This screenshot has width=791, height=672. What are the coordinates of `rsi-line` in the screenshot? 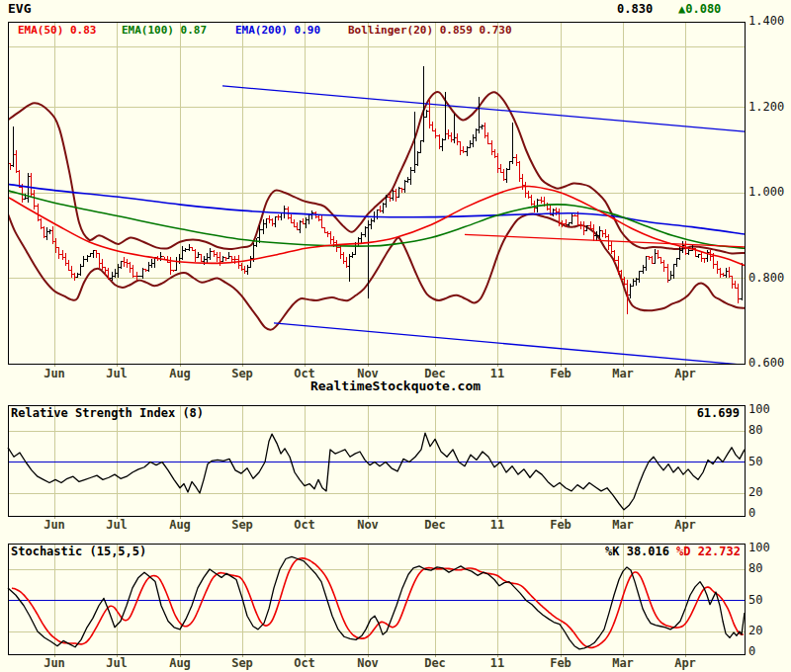 It's located at (376, 471).